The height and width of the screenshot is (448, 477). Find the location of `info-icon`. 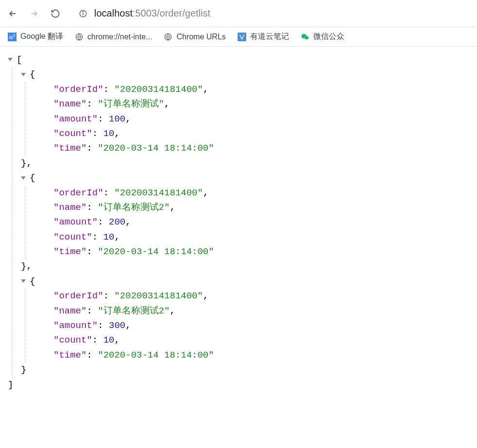

info-icon is located at coordinates (83, 14).